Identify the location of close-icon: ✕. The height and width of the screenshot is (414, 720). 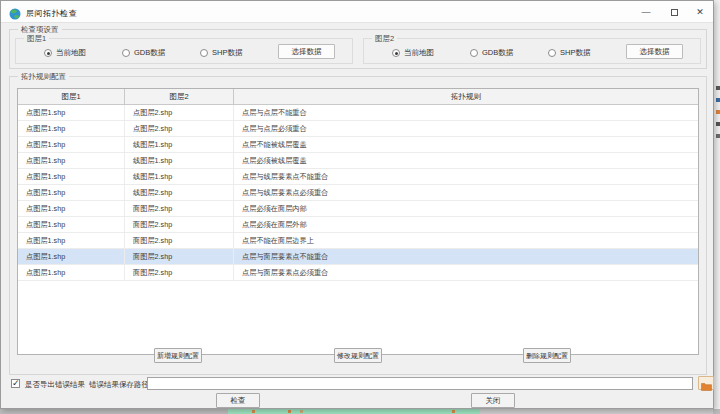
(700, 12).